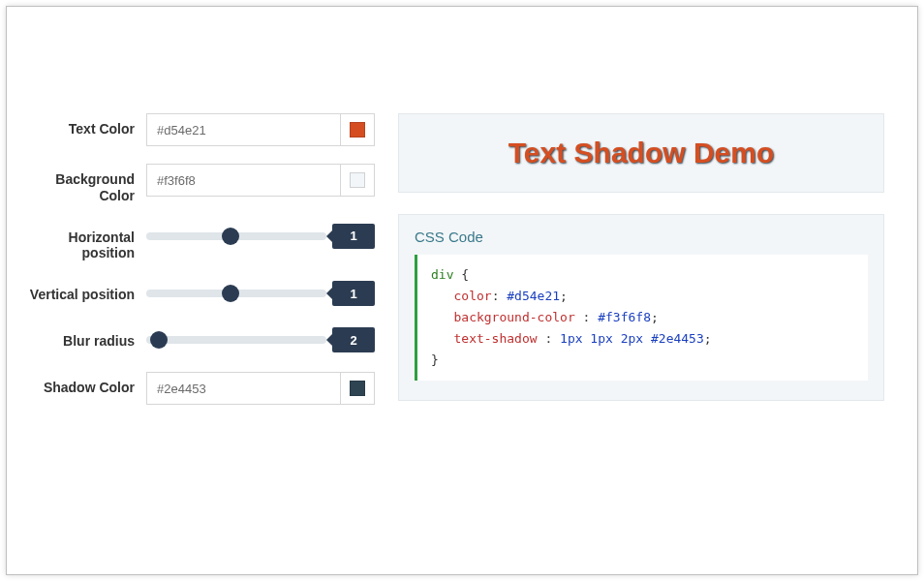 The image size is (924, 581). Describe the element at coordinates (641, 153) in the screenshot. I see `demo-text: Text Shadow Demo` at that location.